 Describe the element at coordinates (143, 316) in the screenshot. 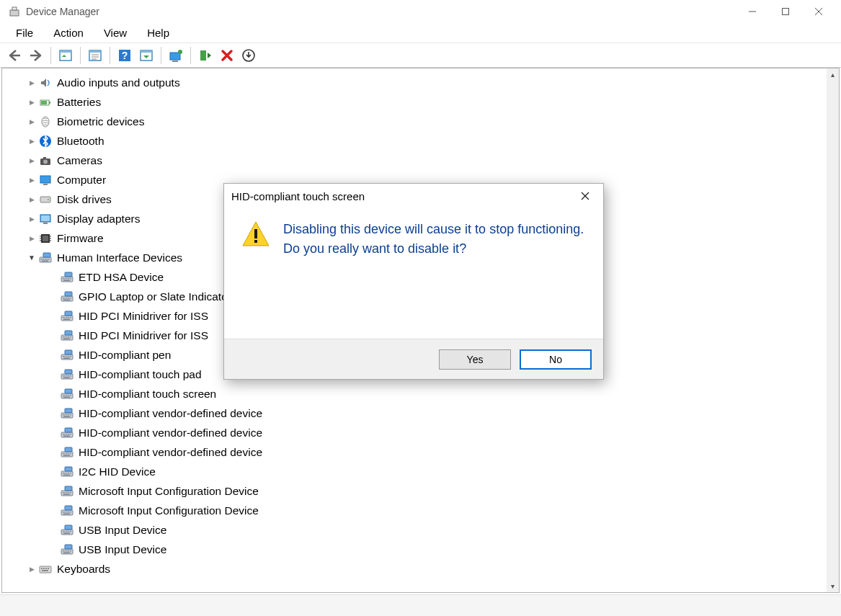

I see `tree-item-label: HID PCI Minidriver for ISS` at that location.